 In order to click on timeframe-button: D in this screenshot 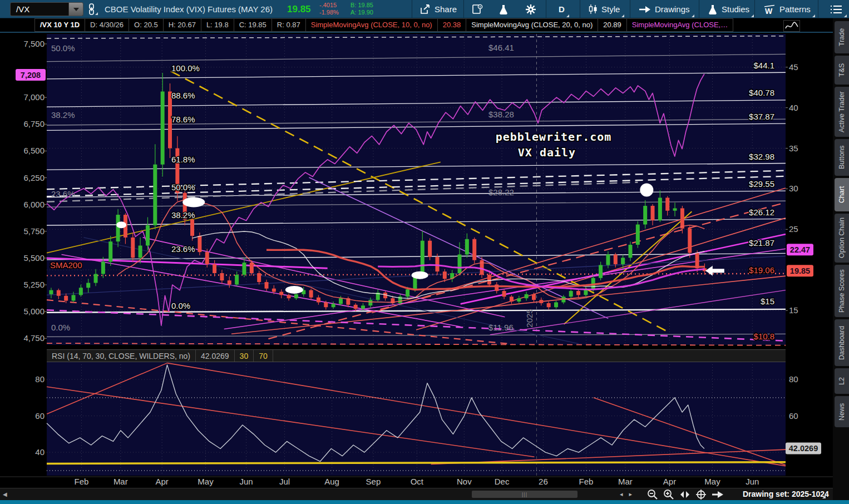, I will do `click(562, 9)`.